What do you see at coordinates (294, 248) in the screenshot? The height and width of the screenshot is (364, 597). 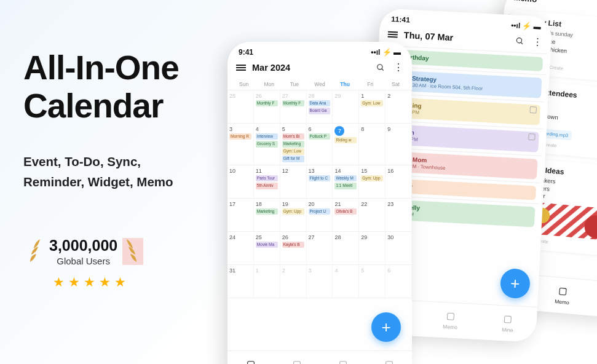 I see `day-cell: 26Kayla's B` at bounding box center [294, 248].